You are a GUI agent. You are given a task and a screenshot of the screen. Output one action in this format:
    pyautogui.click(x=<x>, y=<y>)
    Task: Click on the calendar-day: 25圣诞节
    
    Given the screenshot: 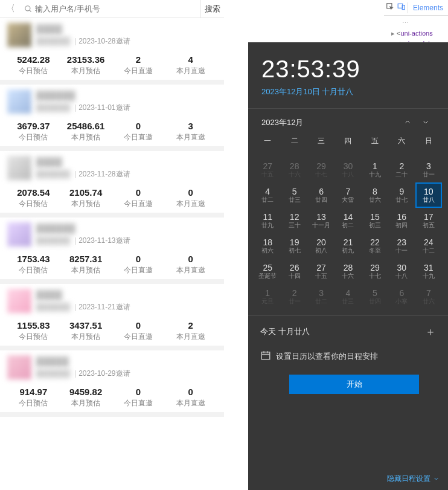 What is the action you would take?
    pyautogui.click(x=267, y=271)
    